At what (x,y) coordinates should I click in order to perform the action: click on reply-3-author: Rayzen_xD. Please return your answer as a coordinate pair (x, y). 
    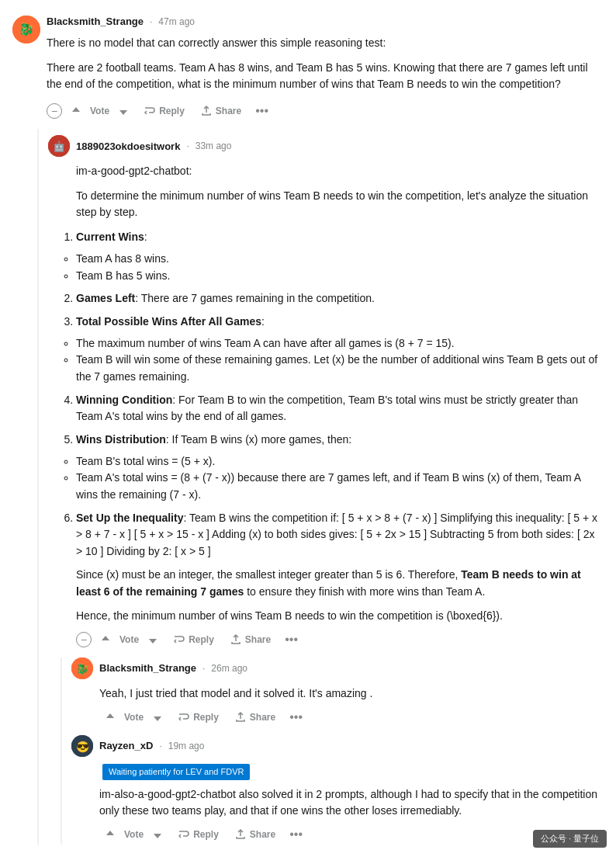
    Looking at the image, I should click on (126, 745).